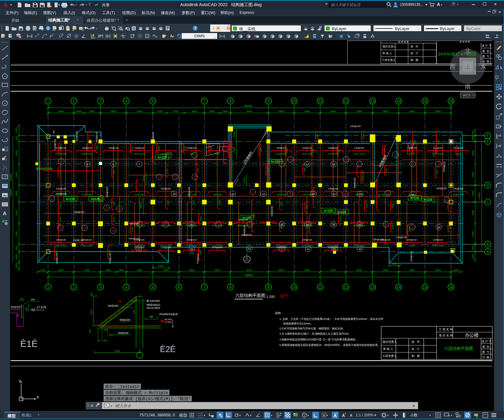  What do you see at coordinates (113, 231) in the screenshot?
I see `svg-text: 39` at bounding box center [113, 231].